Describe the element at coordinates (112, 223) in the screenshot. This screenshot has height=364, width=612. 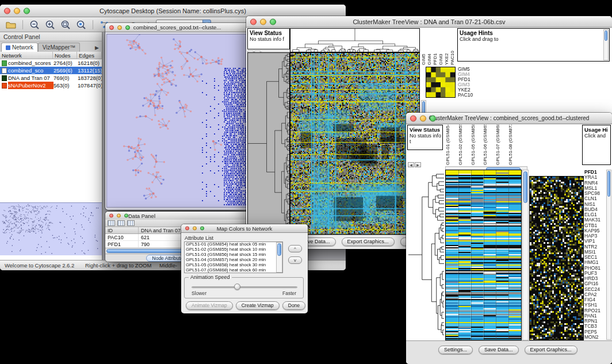
I see `table-view-icon` at that location.